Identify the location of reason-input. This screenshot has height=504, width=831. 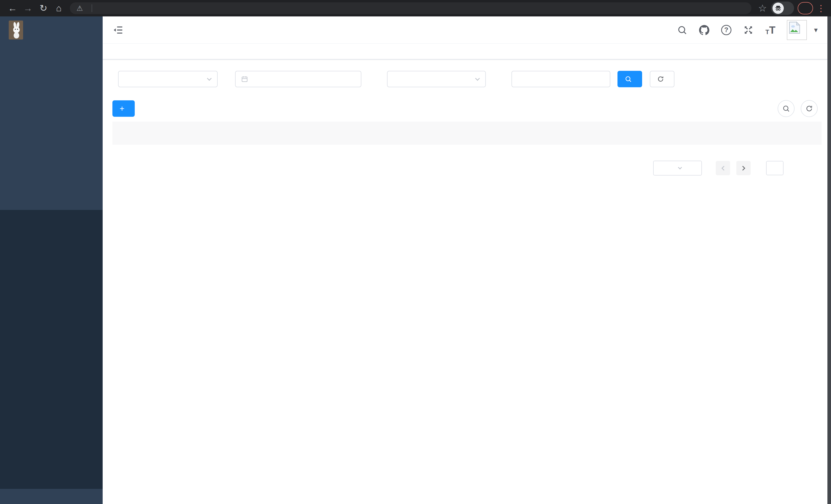
(561, 79).